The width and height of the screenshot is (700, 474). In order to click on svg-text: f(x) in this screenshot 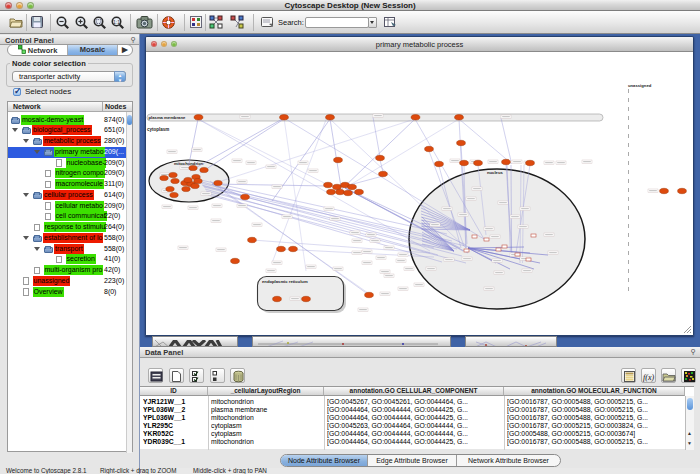, I will do `click(648, 378)`.